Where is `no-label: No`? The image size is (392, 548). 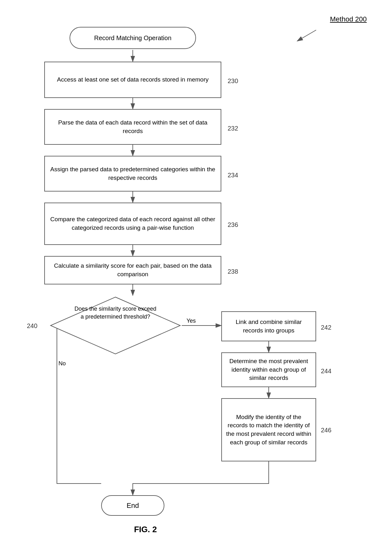
no-label: No is located at coordinates (62, 363).